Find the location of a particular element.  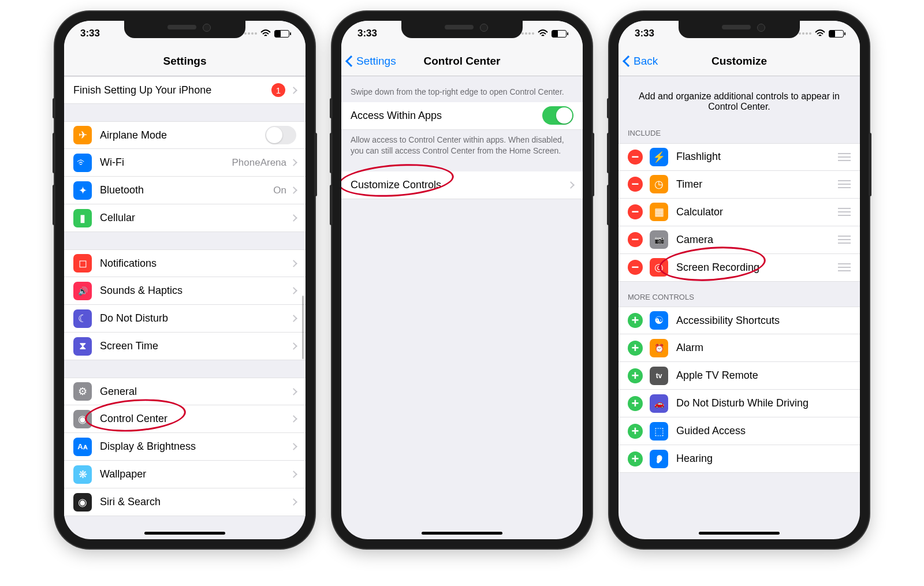

calc-icon is located at coordinates (659, 212).